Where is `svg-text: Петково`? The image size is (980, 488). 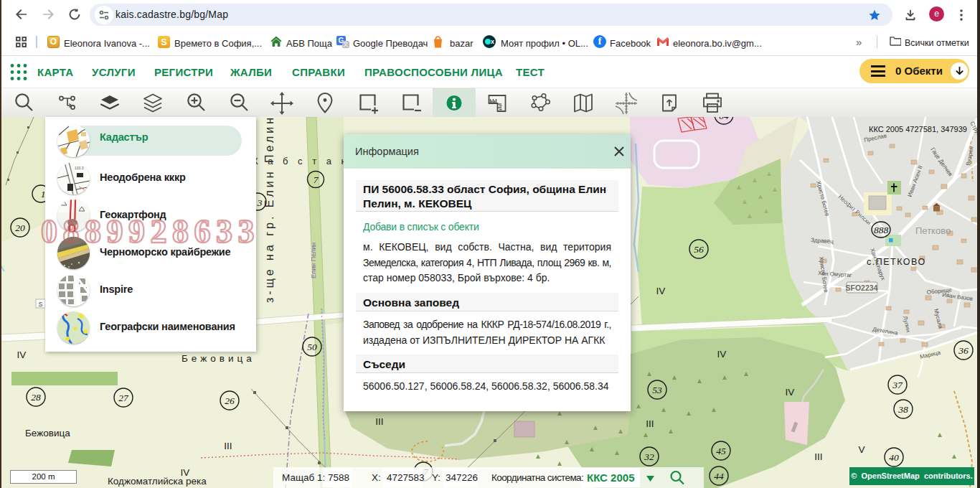
svg-text: Петково is located at coordinates (933, 231).